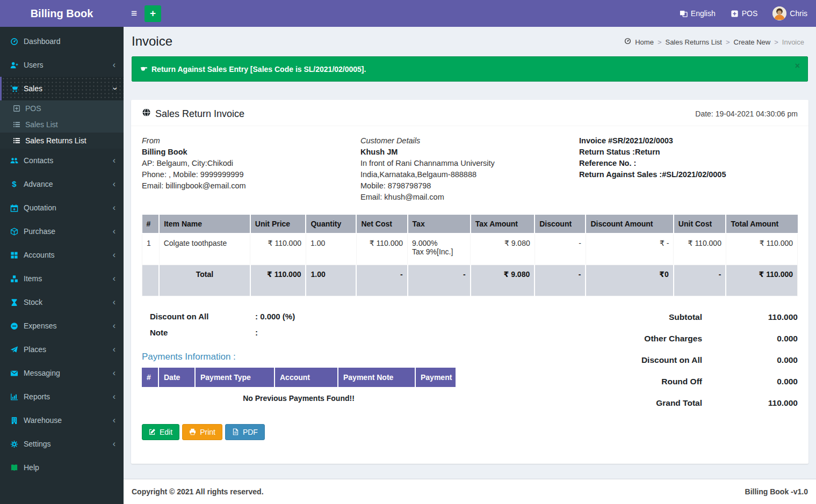 Image resolution: width=816 pixels, height=504 pixels. What do you see at coordinates (16, 141) in the screenshot?
I see `list-icon` at bounding box center [16, 141].